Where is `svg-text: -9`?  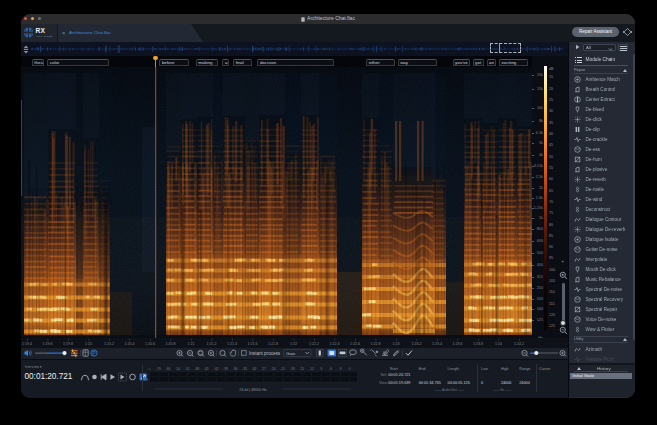 svg-text: -9 is located at coordinates (320, 369).